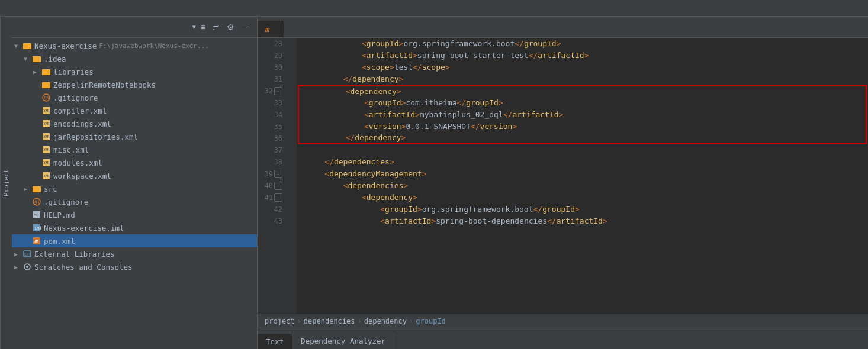 The width and height of the screenshot is (868, 349). Describe the element at coordinates (583, 56) in the screenshot. I see `code-line-29: <artifactId>spring-boot-starter-test</ar…` at that location.